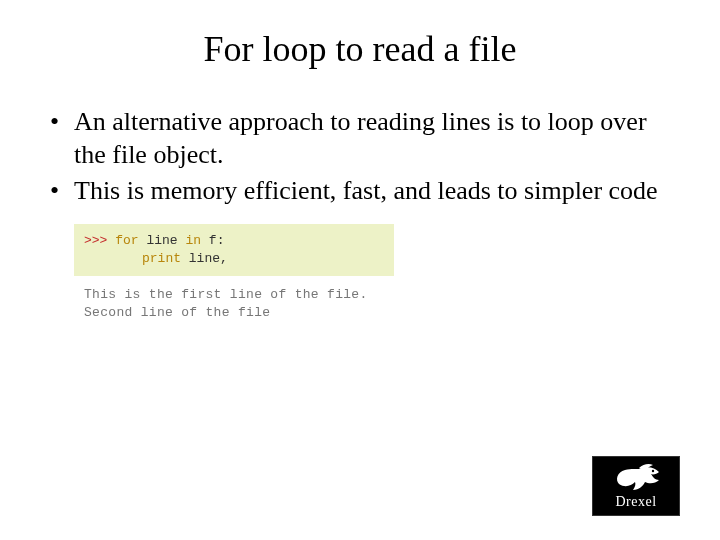 The height and width of the screenshot is (540, 720). Describe the element at coordinates (234, 250) in the screenshot. I see `code-input: >>> for line in f: print line,` at that location.